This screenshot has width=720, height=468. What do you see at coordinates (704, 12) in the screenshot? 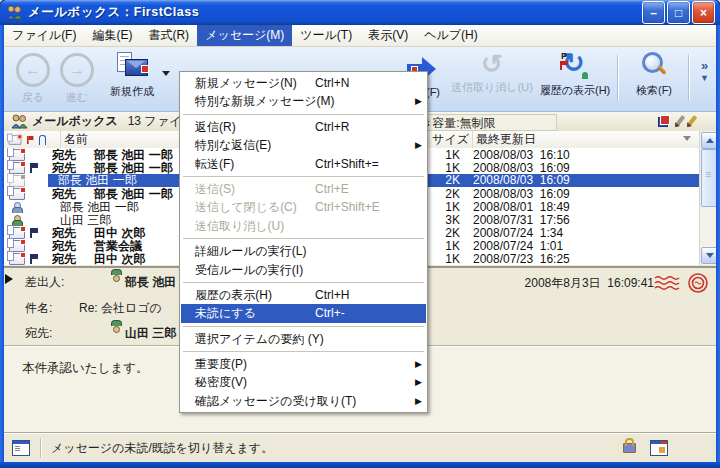
I see `close-button: ×` at bounding box center [704, 12].